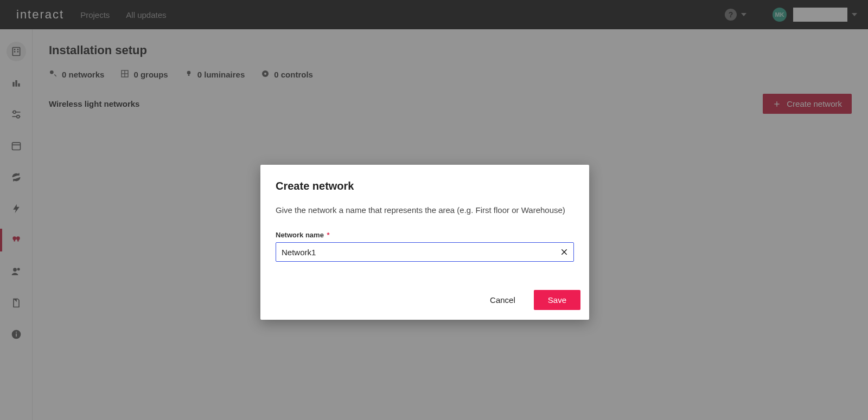 The width and height of the screenshot is (868, 420). What do you see at coordinates (299, 235) in the screenshot?
I see `field-label-text: Network name` at bounding box center [299, 235].